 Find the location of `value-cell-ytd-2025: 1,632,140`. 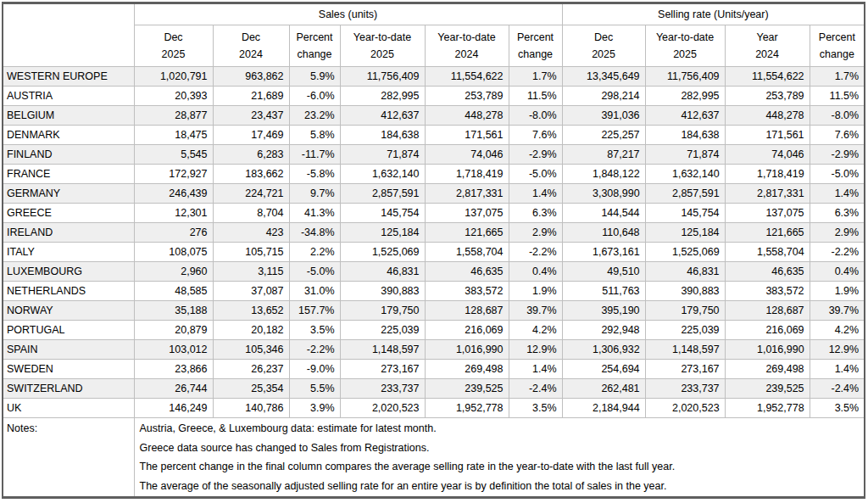

value-cell-ytd-2025: 1,632,140 is located at coordinates (382, 175).